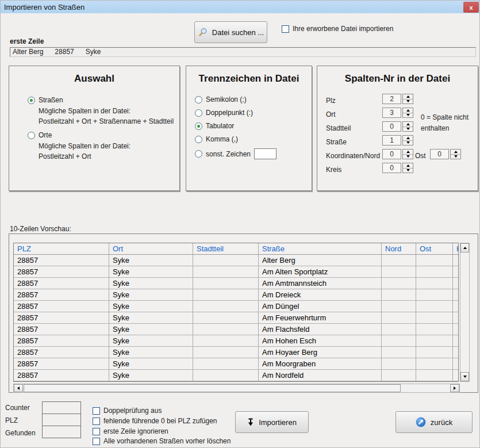 The height and width of the screenshot is (448, 480). What do you see at coordinates (398, 127) in the screenshot?
I see `stadtteil-spinner: 0` at bounding box center [398, 127].